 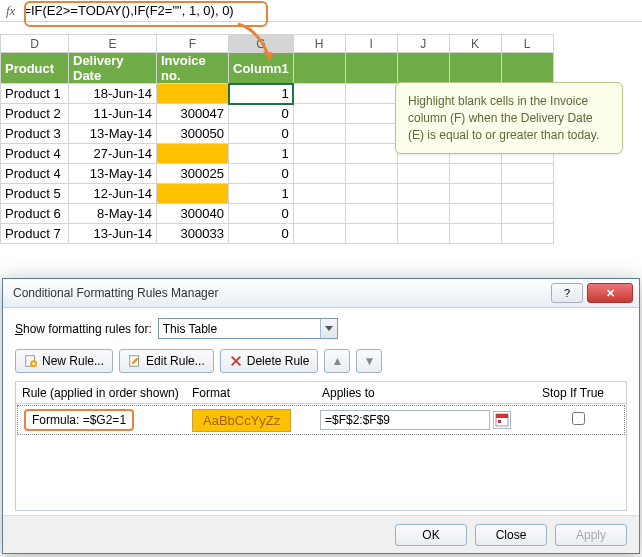 What do you see at coordinates (328, 328) in the screenshot?
I see `dropdown-icon` at bounding box center [328, 328].